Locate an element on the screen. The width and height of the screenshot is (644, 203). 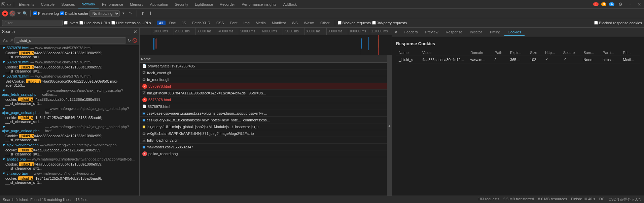
filter-type-ws: WS is located at coordinates (295, 23).